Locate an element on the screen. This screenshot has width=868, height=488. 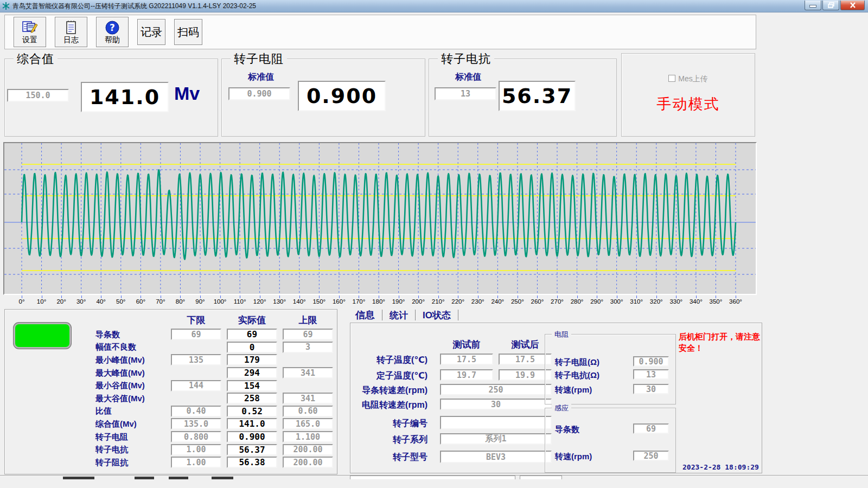
resistance-speed-diff-field: 30 is located at coordinates (496, 404).